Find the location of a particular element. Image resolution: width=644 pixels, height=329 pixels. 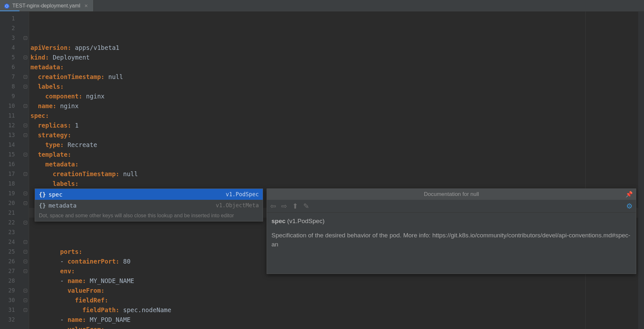

edit-source-icon: ✎ is located at coordinates (306, 206).